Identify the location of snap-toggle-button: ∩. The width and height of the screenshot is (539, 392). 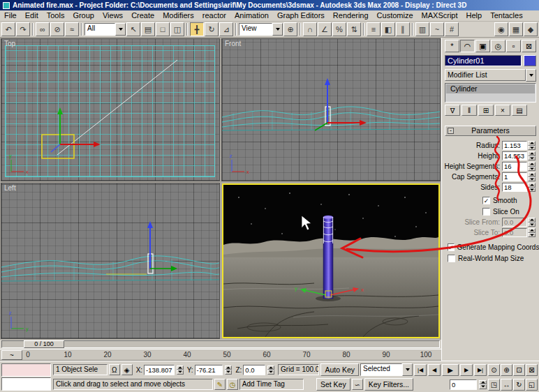
(310, 29).